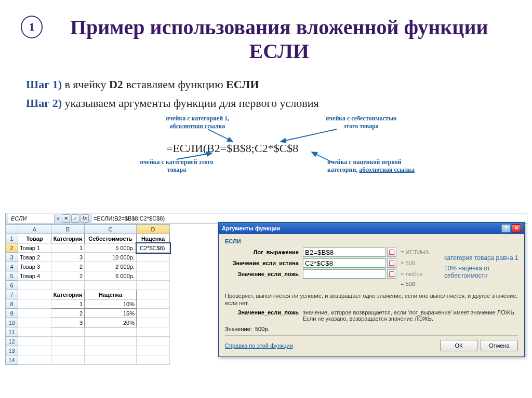 The width and height of the screenshot is (532, 398). Describe the element at coordinates (88, 341) in the screenshot. I see `row-12: 12` at that location.